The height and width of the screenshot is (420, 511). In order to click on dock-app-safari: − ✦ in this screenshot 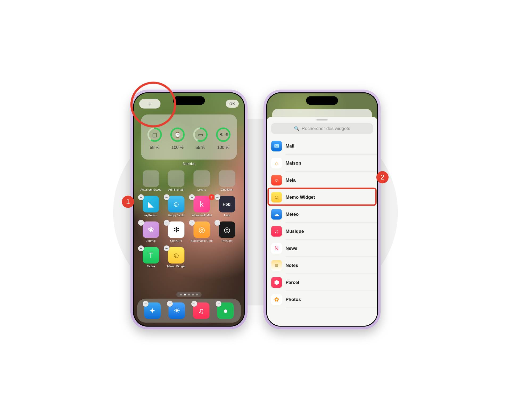, I will do `click(153, 311)`.